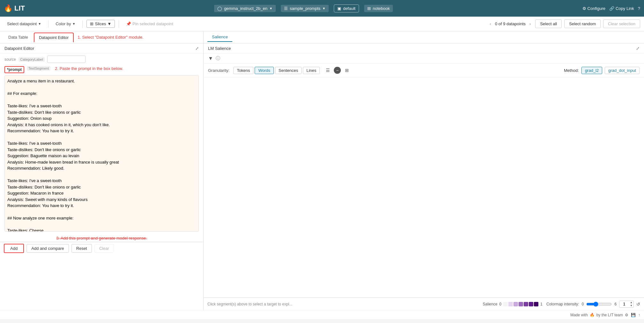 The height and width of the screenshot is (323, 644). Describe the element at coordinates (582, 24) in the screenshot. I see `select-random-button: Select random` at that location.